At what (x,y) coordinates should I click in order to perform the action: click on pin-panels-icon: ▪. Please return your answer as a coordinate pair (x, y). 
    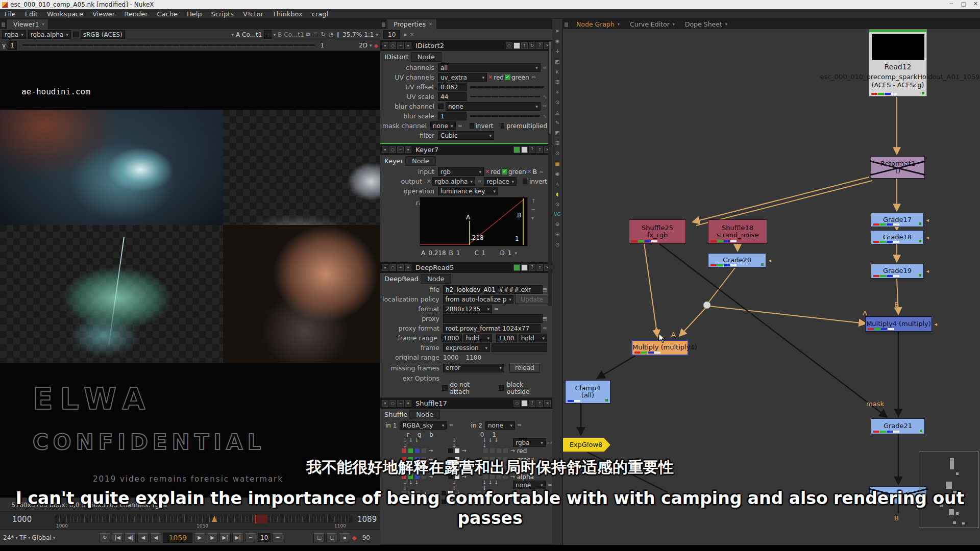
    Looking at the image, I should click on (405, 35).